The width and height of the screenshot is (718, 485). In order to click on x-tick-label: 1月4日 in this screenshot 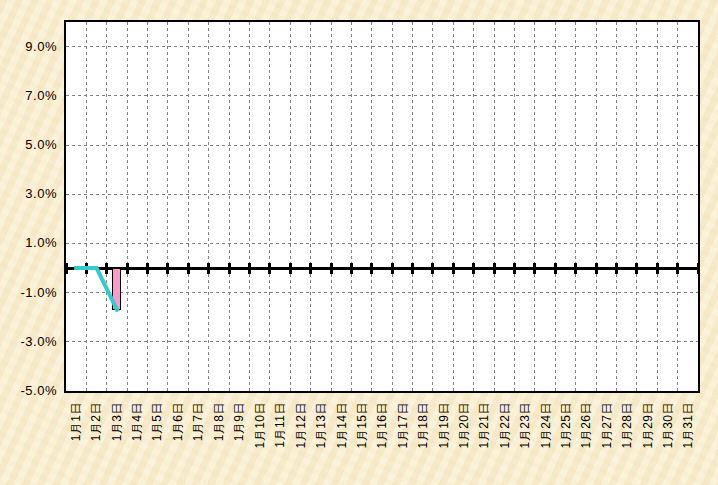, I will do `click(137, 422)`.